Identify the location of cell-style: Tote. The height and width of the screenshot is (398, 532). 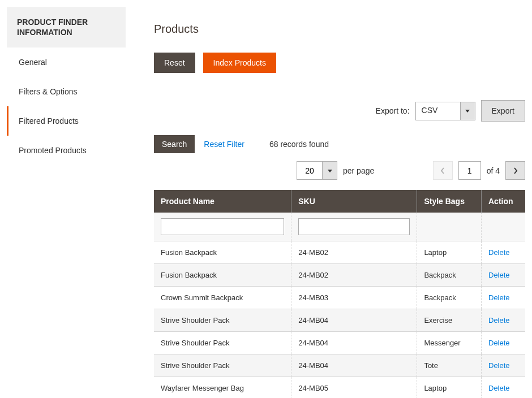
(449, 366).